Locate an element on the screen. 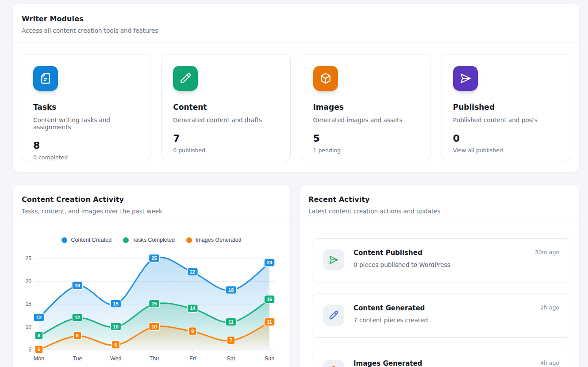  module-card-title: Tasks is located at coordinates (86, 107).